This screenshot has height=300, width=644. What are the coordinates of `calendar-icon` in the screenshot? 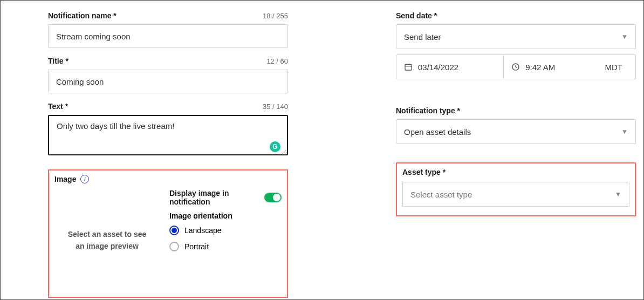 It's located at (408, 67).